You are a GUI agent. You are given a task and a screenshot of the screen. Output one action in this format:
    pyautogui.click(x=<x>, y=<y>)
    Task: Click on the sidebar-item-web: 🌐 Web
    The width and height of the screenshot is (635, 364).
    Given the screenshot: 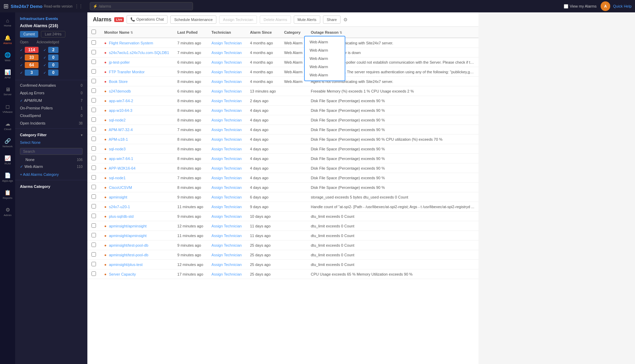 What is the action you would take?
    pyautogui.click(x=8, y=57)
    